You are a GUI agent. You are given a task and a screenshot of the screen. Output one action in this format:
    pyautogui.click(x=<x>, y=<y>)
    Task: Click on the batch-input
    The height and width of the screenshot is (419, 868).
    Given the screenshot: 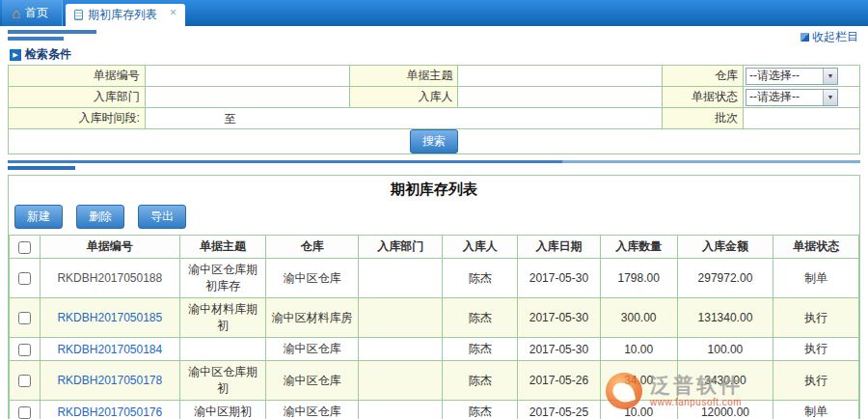 What is the action you would take?
    pyautogui.click(x=801, y=119)
    